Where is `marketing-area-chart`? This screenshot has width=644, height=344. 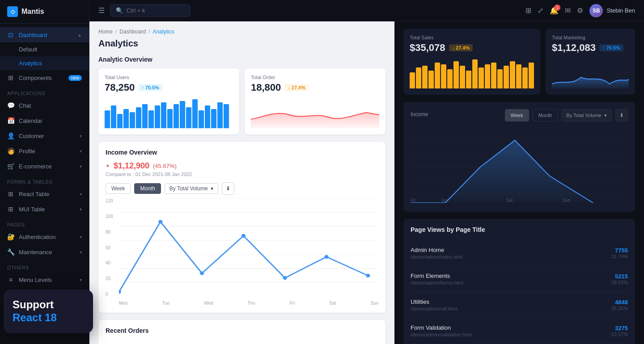
marketing-area-chart is located at coordinates (590, 73).